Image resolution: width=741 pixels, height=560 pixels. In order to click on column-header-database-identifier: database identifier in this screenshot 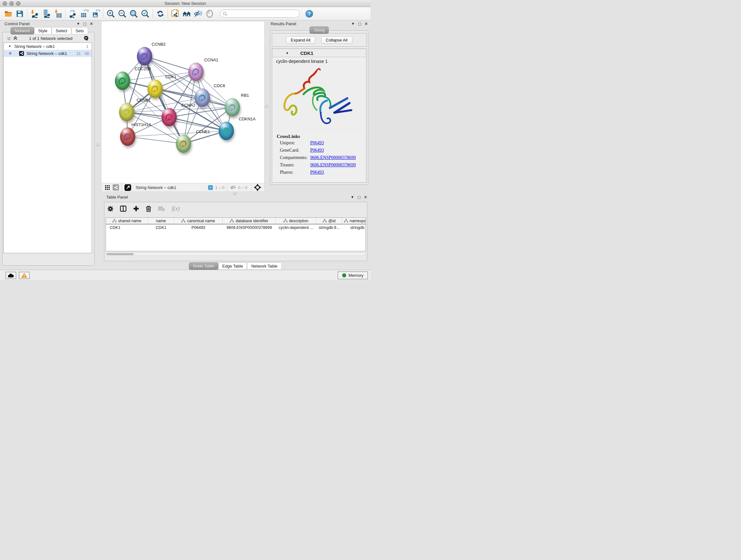, I will do `click(249, 221)`.